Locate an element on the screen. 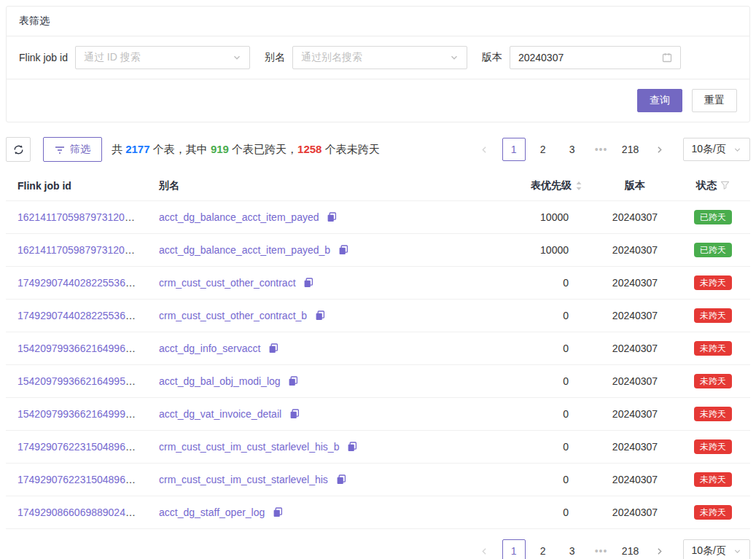  alias-select: 通过别名搜索 is located at coordinates (380, 58).